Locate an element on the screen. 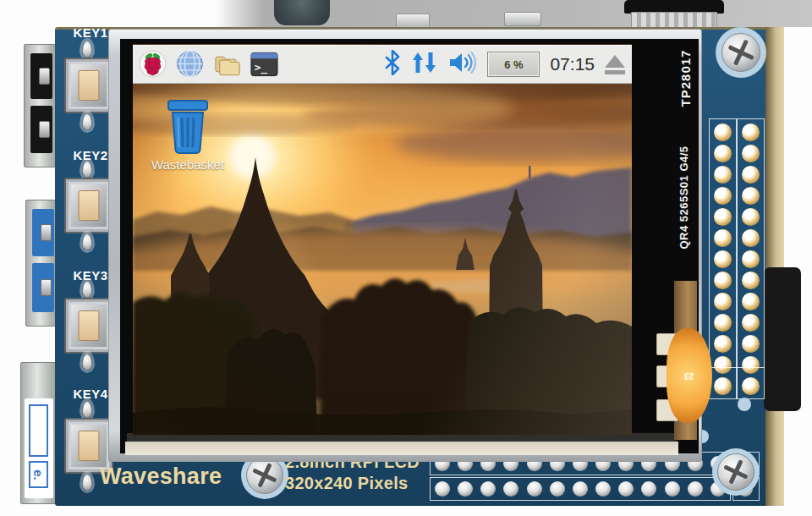 The height and width of the screenshot is (516, 812). file-manager-icon is located at coordinates (227, 64).